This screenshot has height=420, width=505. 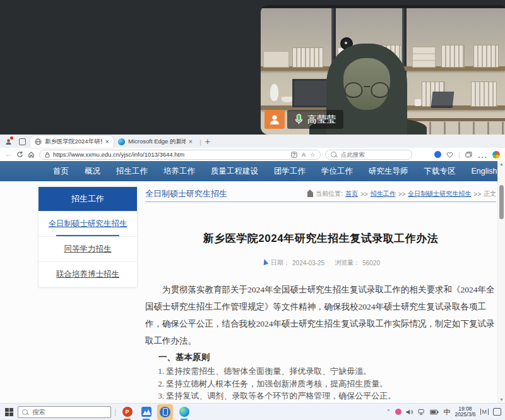 I want to click on meeting-app-taskbar-icon-active, so click(x=165, y=412).